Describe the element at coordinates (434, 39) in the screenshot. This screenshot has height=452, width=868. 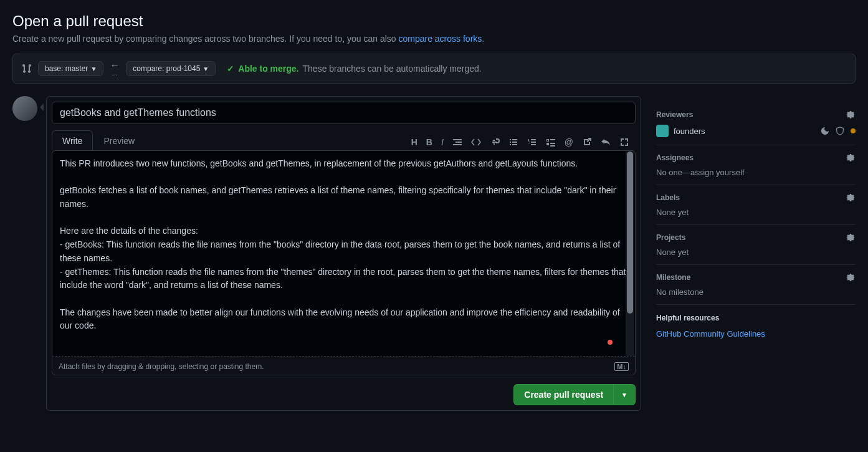
I see `page-subtitle: Create a new pull request by comparing c…` at that location.